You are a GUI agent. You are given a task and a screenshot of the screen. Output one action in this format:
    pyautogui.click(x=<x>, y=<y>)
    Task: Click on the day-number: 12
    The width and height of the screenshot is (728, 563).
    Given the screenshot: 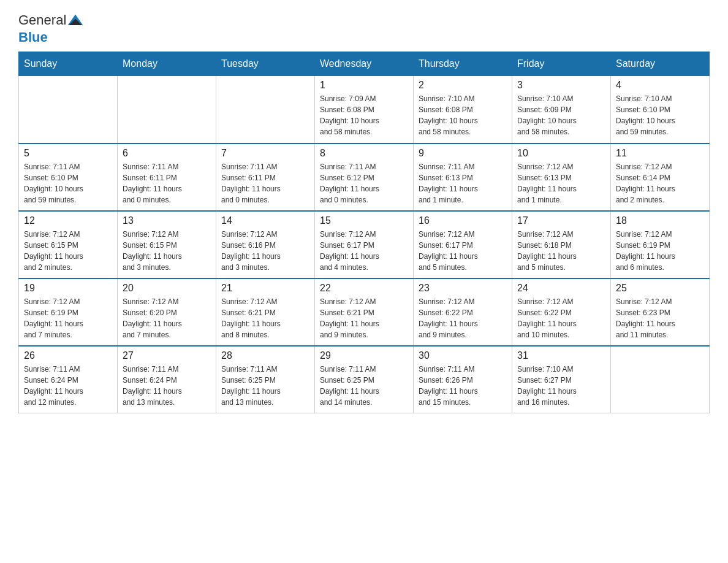 What is the action you would take?
    pyautogui.click(x=68, y=221)
    